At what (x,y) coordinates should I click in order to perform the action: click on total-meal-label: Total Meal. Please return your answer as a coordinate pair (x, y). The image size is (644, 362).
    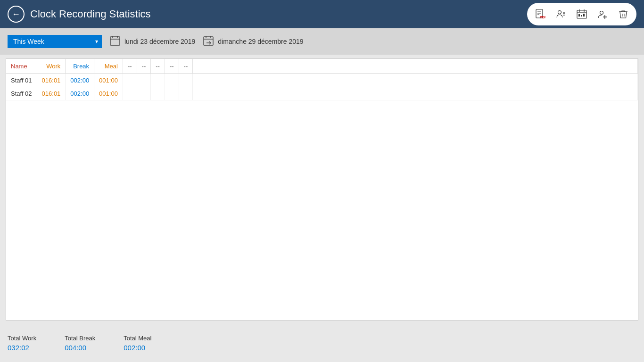
    Looking at the image, I should click on (138, 338).